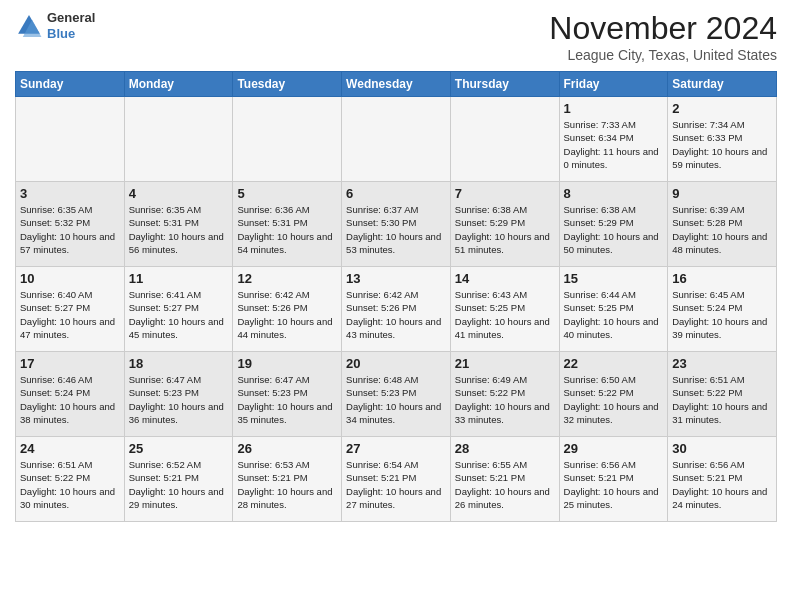  I want to click on day-cell: 14Sunrise: 6:43 AM Sunset: 5:25 PM Dayli…, so click(504, 310).